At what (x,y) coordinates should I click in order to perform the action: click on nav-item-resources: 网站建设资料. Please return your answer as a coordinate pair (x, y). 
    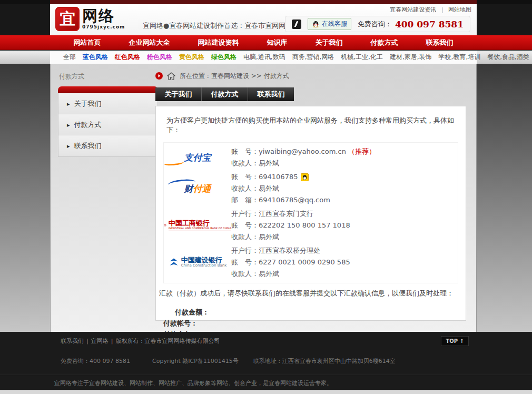
    Looking at the image, I should click on (219, 43).